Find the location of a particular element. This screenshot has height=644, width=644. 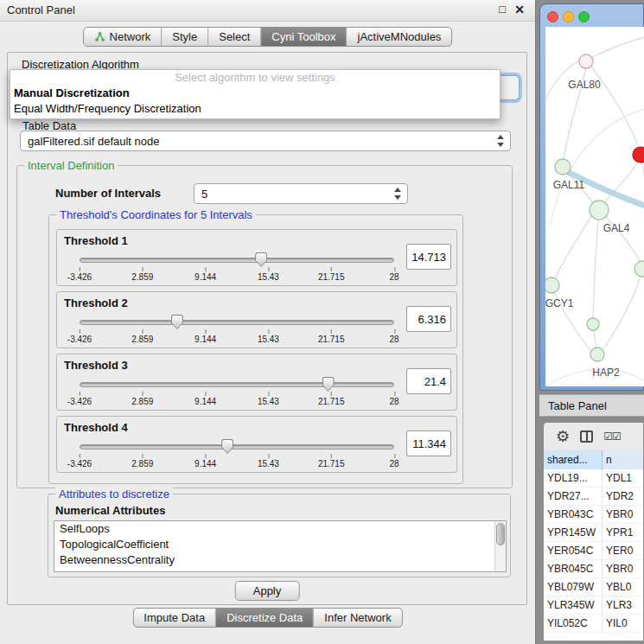

cell: YDR27... is located at coordinates (573, 496).